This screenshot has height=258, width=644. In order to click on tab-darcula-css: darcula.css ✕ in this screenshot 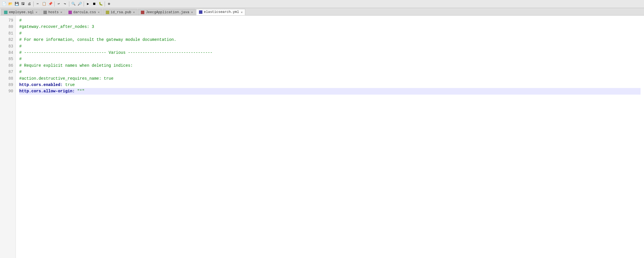, I will do `click(84, 12)`.